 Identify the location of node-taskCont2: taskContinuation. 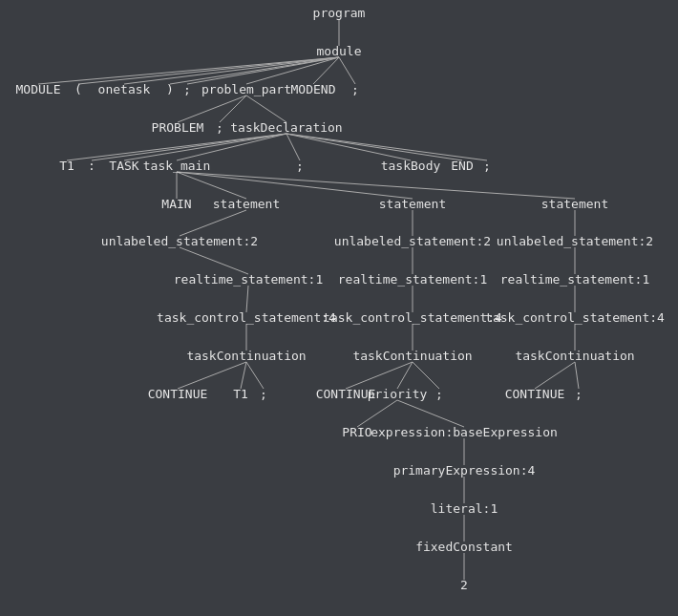
(413, 355).